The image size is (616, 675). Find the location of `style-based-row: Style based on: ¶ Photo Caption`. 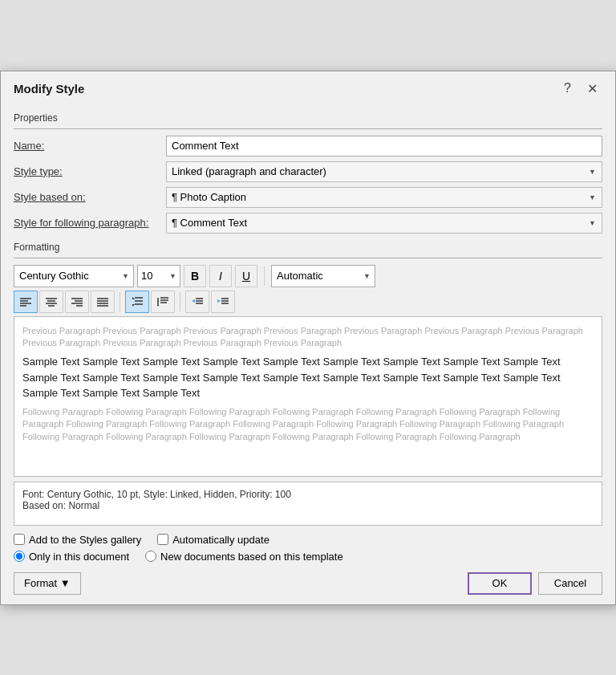

style-based-row: Style based on: ¶ Photo Caption is located at coordinates (308, 197).